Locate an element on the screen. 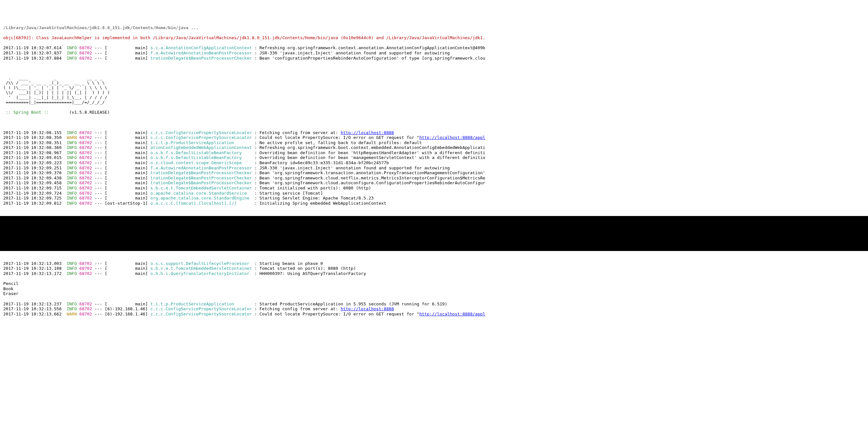 The image size is (868, 433). log-timestamp: 2017-11-19 10:32:09.223 is located at coordinates (32, 163).